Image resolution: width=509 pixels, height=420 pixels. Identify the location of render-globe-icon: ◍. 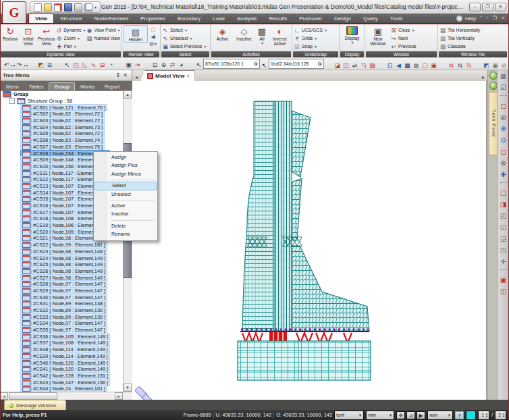
(153, 43).